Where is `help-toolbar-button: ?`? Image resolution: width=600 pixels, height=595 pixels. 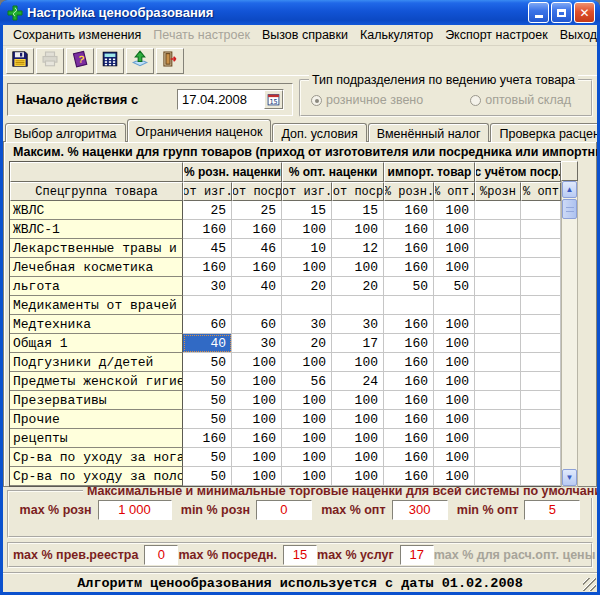
help-toolbar-button: ? is located at coordinates (80, 61).